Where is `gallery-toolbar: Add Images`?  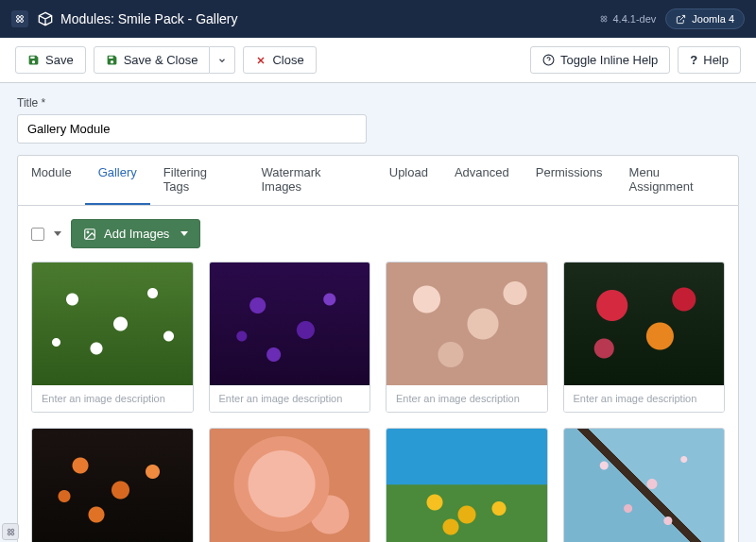 gallery-toolbar: Add Images is located at coordinates (378, 234).